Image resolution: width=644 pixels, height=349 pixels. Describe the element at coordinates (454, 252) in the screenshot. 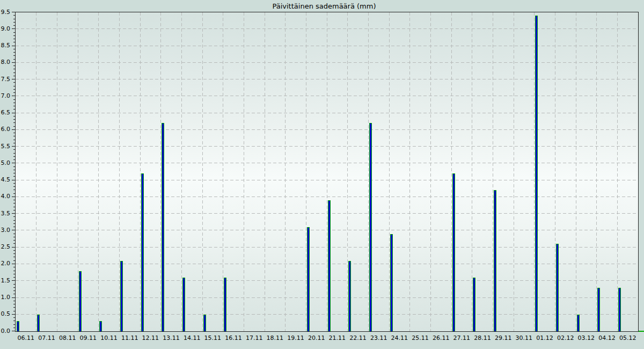

I see `bar-27.11` at that location.